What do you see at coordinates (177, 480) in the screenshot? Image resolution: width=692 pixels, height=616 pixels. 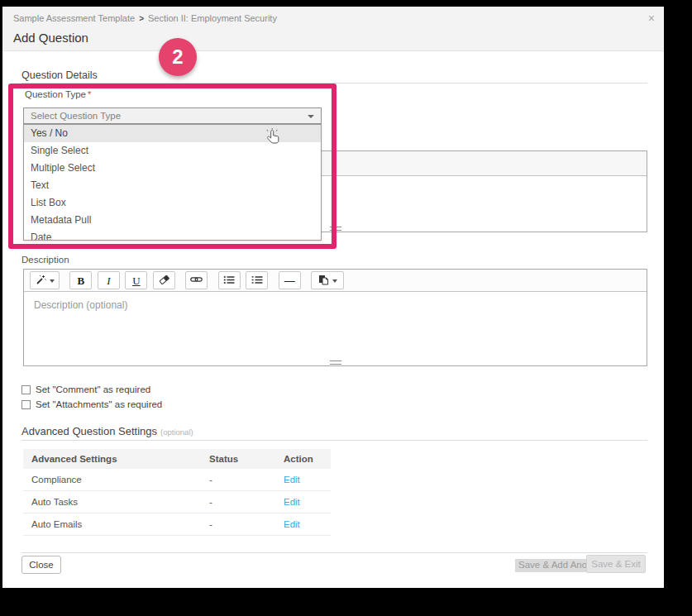 I see `table-row-compliance: Compliance - Edit` at bounding box center [177, 480].